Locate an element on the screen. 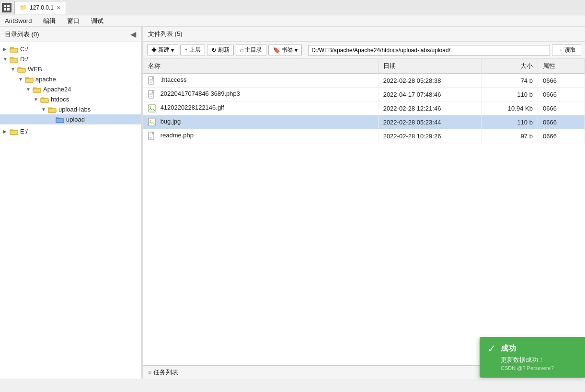  folder-icon-e is located at coordinates (14, 132).